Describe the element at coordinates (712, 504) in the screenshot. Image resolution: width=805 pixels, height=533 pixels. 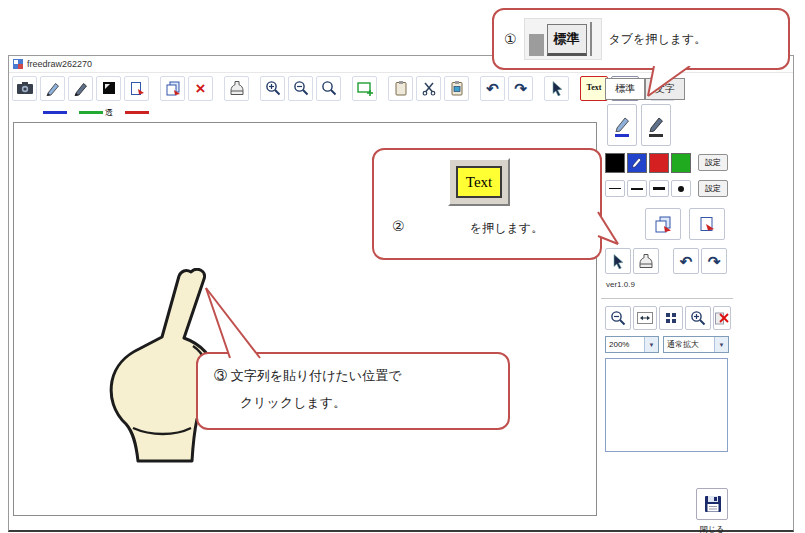
I see `save-button` at that location.